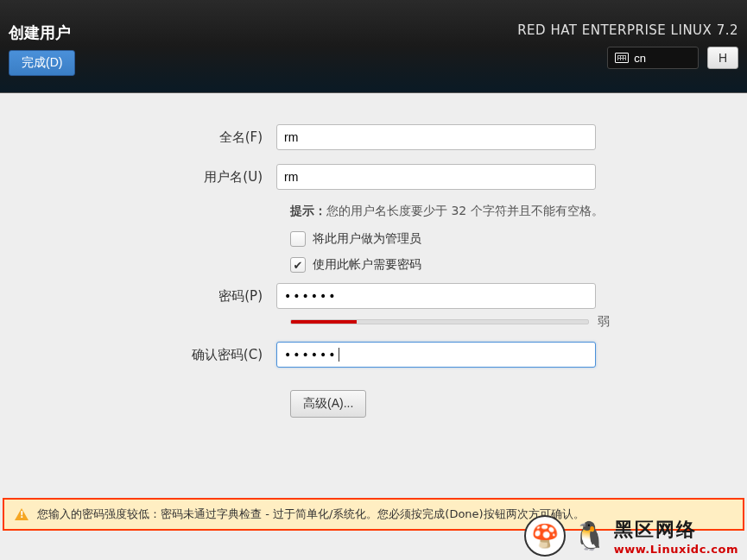 This screenshot has height=560, width=747. What do you see at coordinates (676, 530) in the screenshot?
I see `watermark-site-name: 黑区网络` at bounding box center [676, 530].